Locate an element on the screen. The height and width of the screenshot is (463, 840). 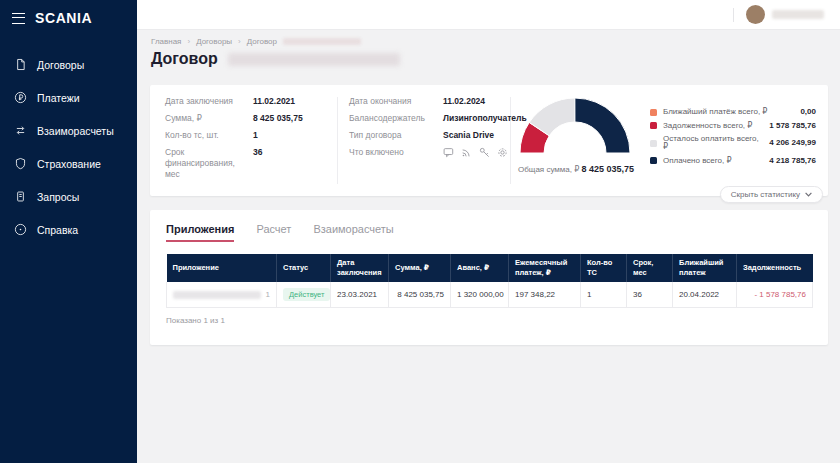
tab-appendices: Приложения is located at coordinates (200, 232).